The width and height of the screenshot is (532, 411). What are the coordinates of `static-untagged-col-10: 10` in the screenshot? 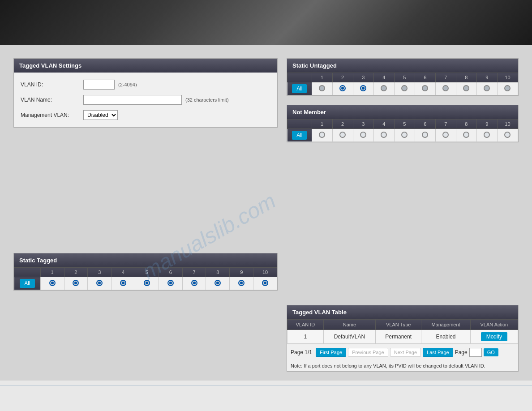 It's located at (507, 78).